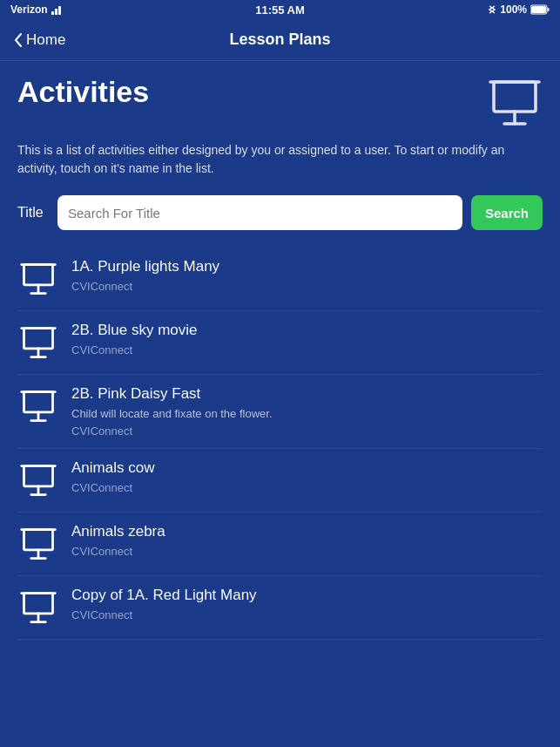 This screenshot has width=560, height=747. What do you see at coordinates (307, 595) in the screenshot?
I see `activity-title: Copy of 1A. Red Light Many` at bounding box center [307, 595].